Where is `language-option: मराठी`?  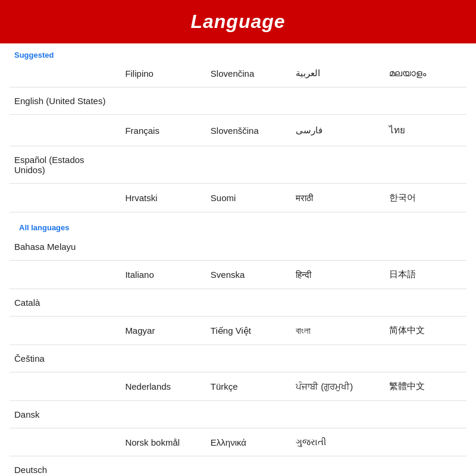 language-option: मराठी is located at coordinates (338, 198).